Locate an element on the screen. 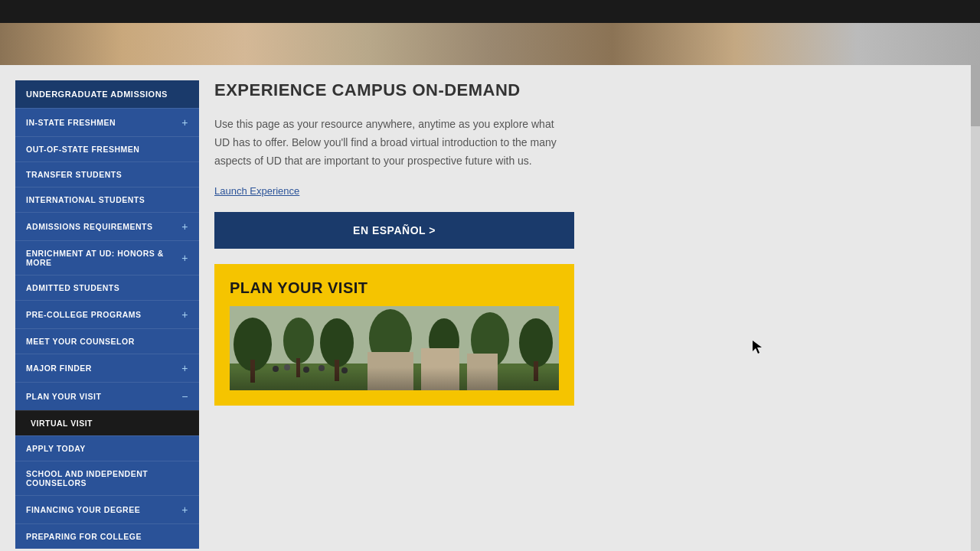  top-bar is located at coordinates (490, 11).